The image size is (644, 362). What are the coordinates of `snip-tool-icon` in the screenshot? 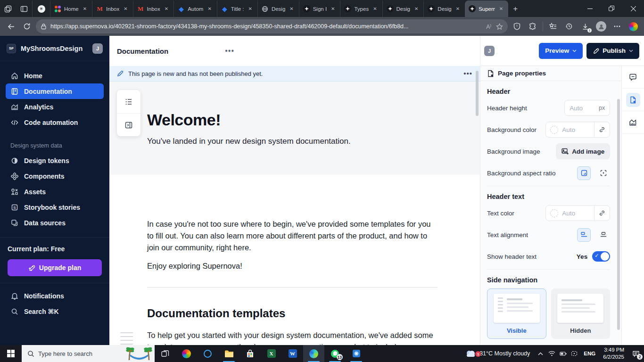 It's located at (574, 354).